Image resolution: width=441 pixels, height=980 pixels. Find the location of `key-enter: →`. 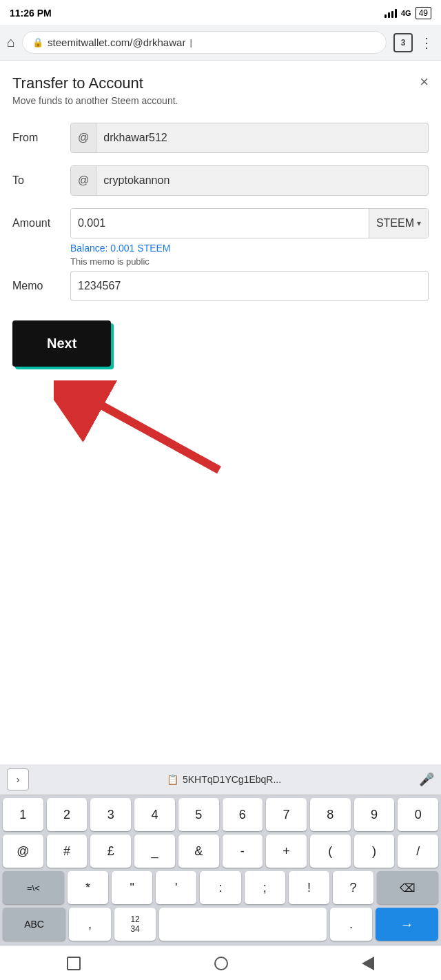

key-enter: → is located at coordinates (407, 924).